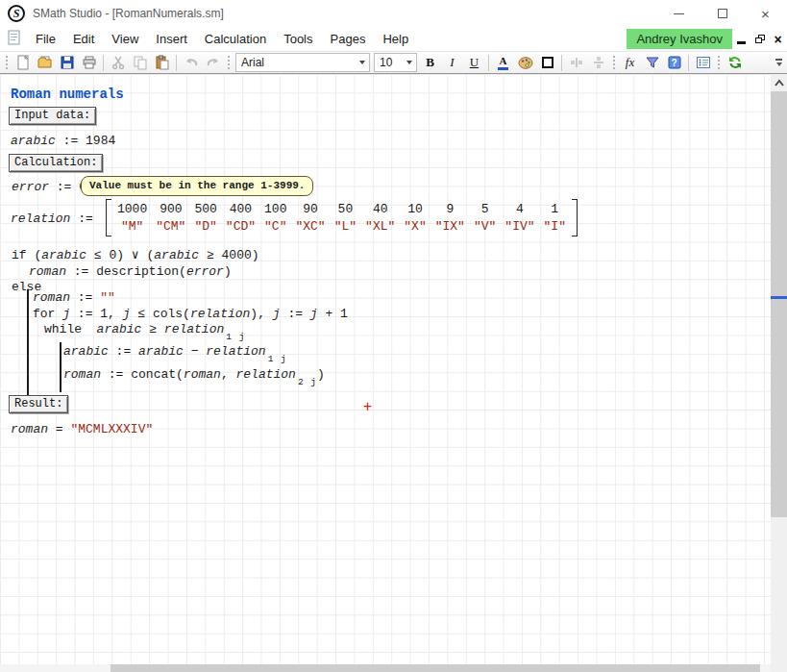 This screenshot has width=787, height=672. I want to click on font-size-value: 10, so click(386, 62).